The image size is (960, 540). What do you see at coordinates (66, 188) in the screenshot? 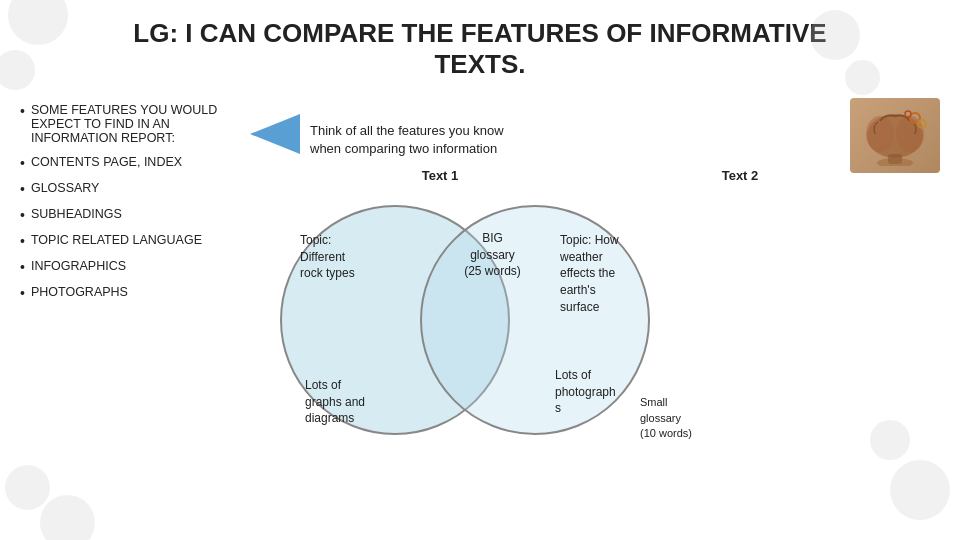
I see `bullet-text-3: GLOSSARY` at bounding box center [66, 188].